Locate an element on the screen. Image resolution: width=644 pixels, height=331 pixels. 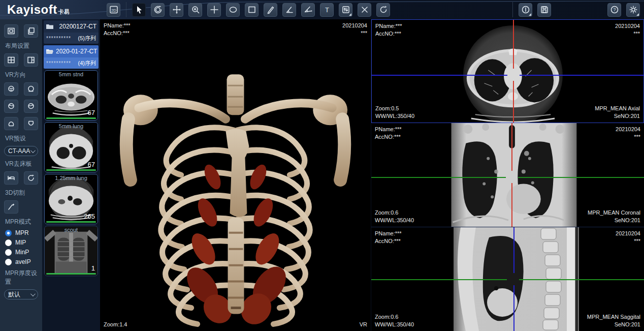
pan-tool-button is located at coordinates (177, 10).